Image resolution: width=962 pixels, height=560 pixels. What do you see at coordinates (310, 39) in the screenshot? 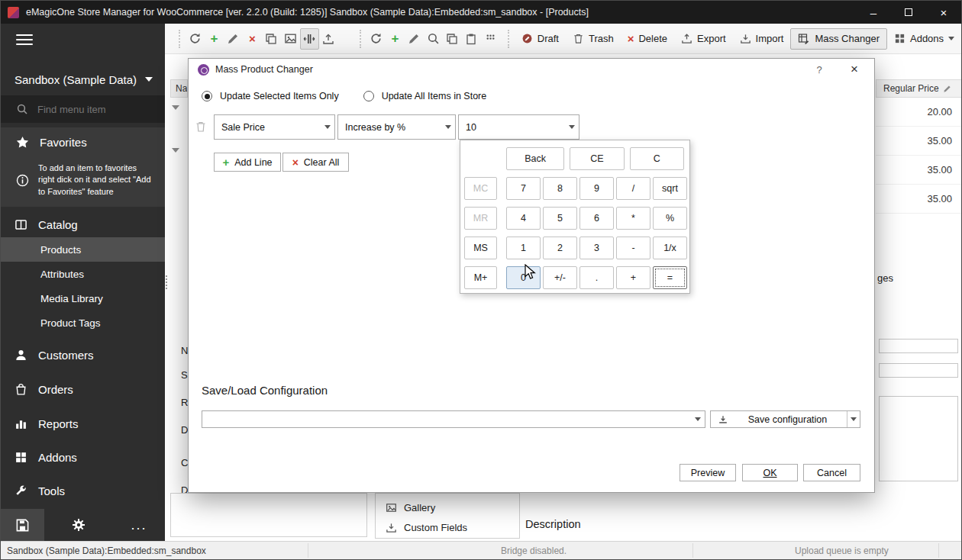
I see `auto-column-width-button` at bounding box center [310, 39].